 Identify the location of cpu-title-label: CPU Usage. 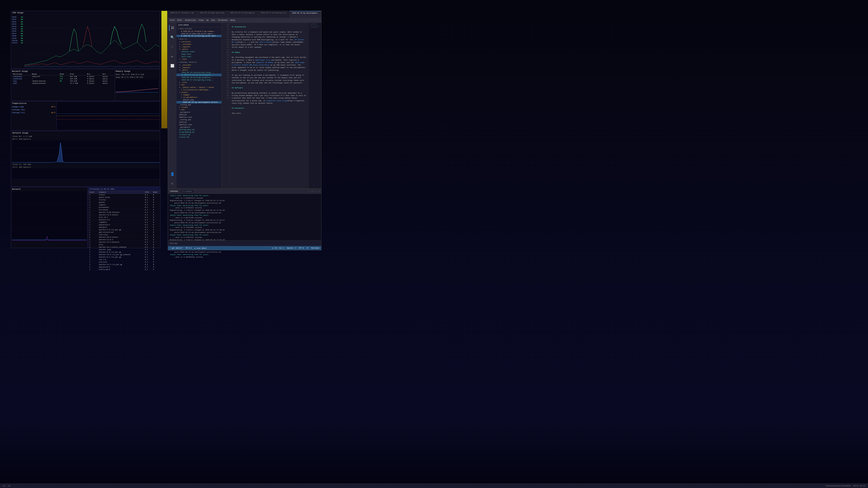
(18, 13).